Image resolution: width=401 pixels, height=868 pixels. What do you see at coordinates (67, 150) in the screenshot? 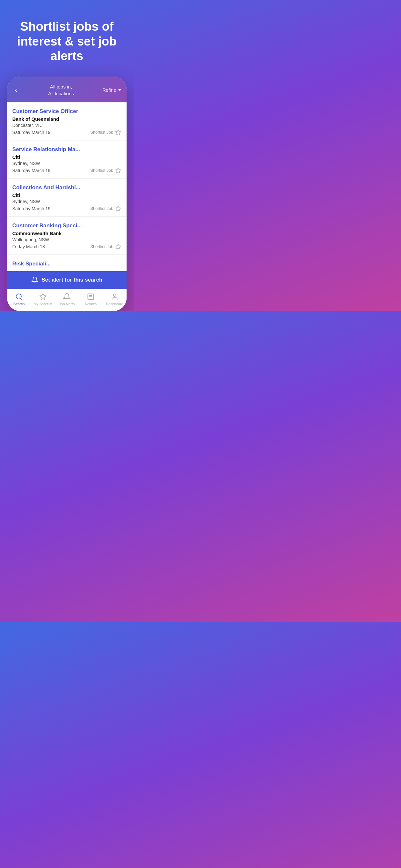
I see `job-title: Service Relationship Ma...` at bounding box center [67, 150].